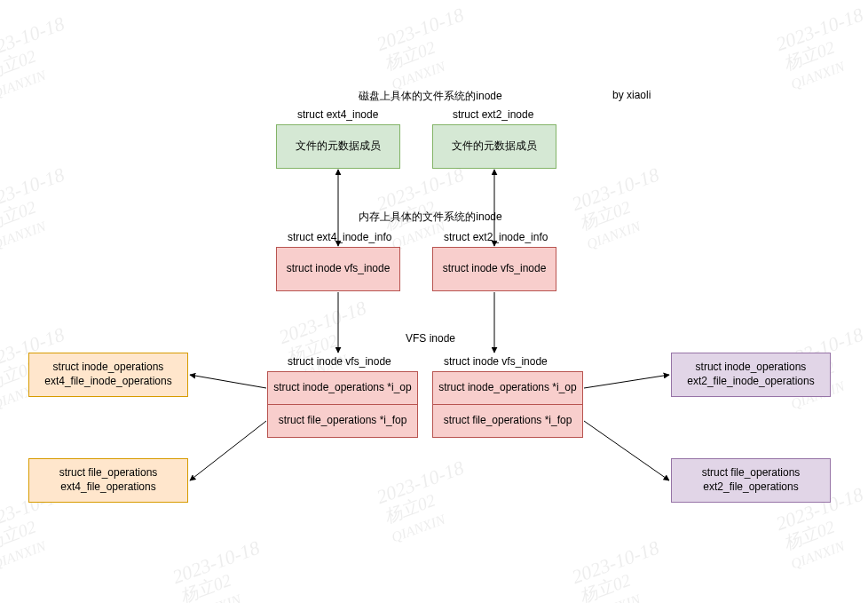 Image resolution: width=868 pixels, height=603 pixels. I want to click on title-vfs-inode: VFS inode, so click(430, 338).